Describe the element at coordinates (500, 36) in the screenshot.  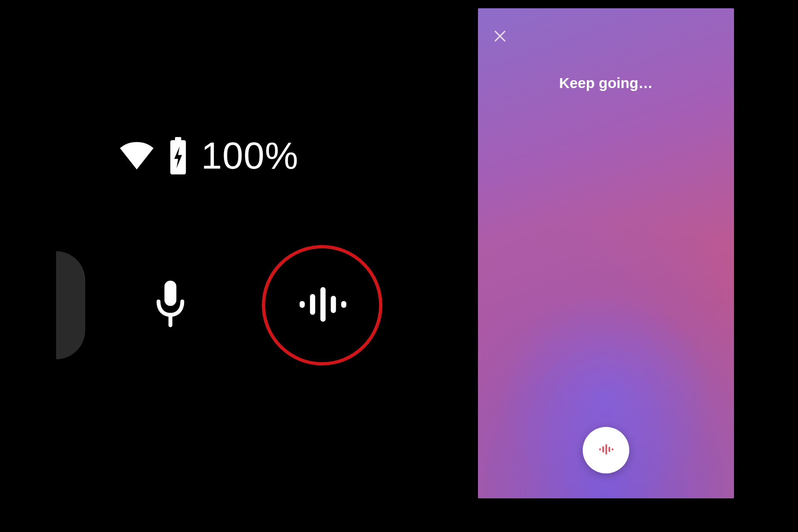
I see `close-icon` at that location.